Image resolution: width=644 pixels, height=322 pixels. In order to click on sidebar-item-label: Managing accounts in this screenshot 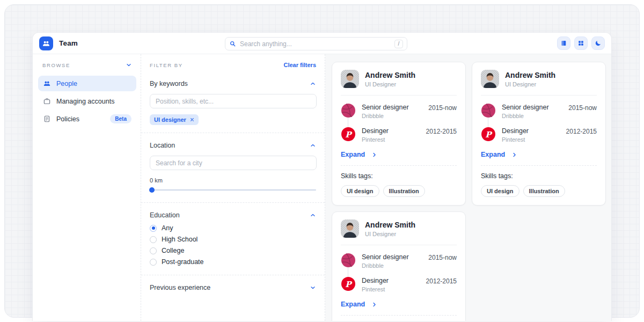, I will do `click(85, 101)`.